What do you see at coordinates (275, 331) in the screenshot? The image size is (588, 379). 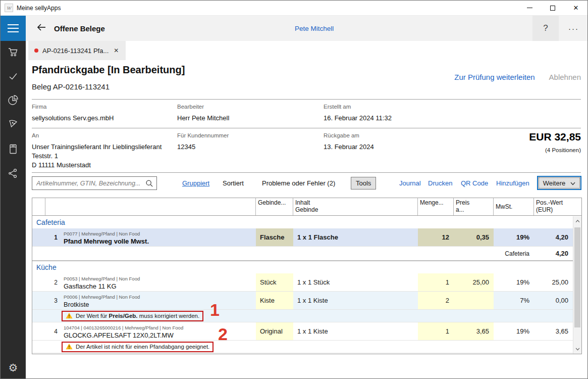 I see `gebinde-cell: Original` at bounding box center [275, 331].